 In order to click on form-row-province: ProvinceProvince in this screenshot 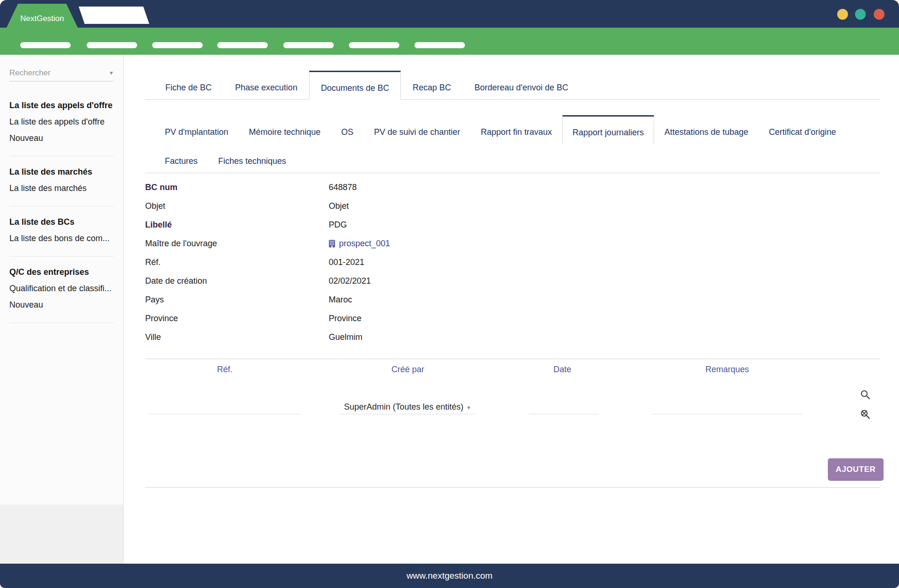, I will do `click(513, 318)`.